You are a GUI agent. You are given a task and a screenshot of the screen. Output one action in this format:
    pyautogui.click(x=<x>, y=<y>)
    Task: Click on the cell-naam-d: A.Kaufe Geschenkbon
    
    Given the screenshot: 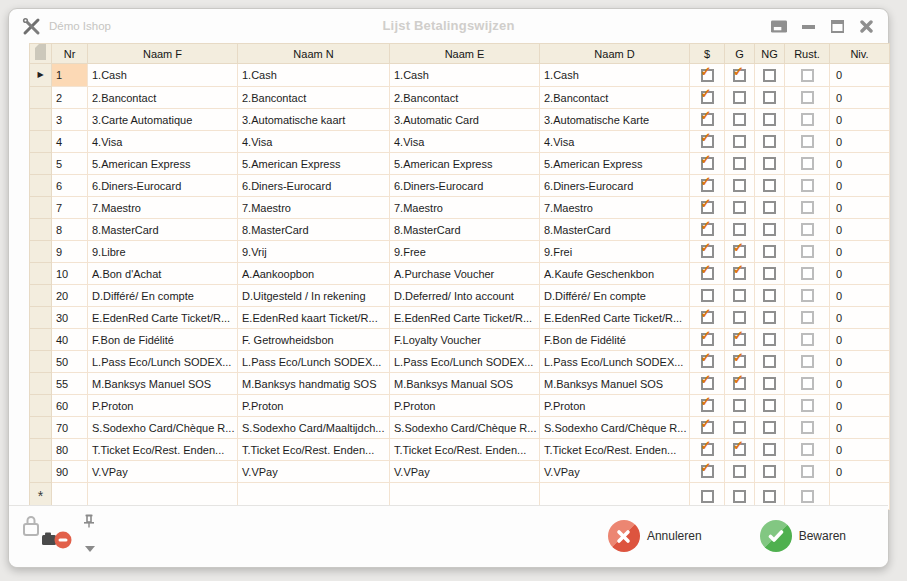 What is the action you would take?
    pyautogui.click(x=615, y=274)
    